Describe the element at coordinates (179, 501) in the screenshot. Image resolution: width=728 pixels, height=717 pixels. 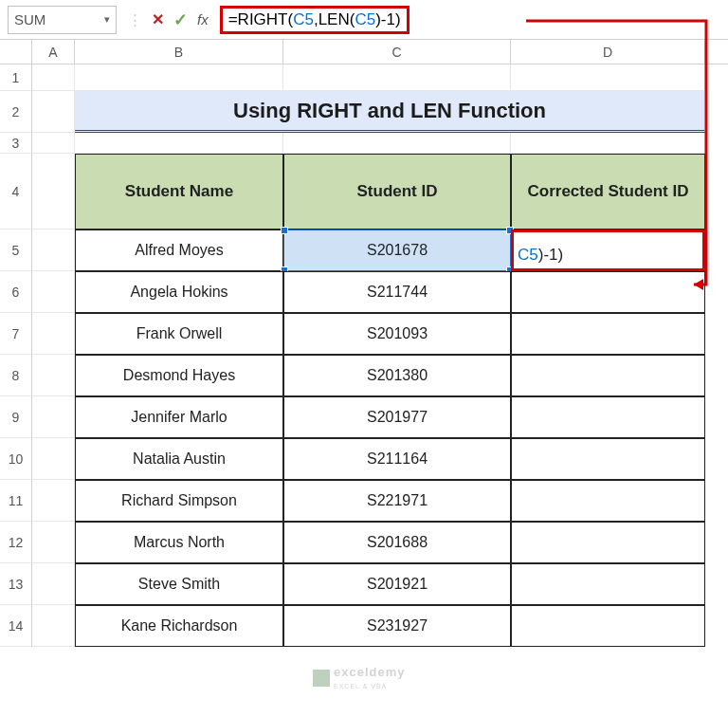
I see `cell-B11: Richard Simpson` at that location.